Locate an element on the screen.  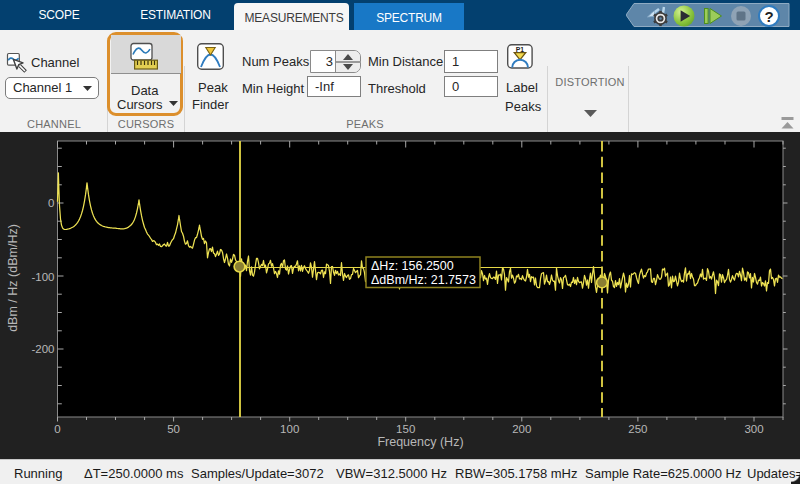
svg-text: -200 is located at coordinates (42, 349).